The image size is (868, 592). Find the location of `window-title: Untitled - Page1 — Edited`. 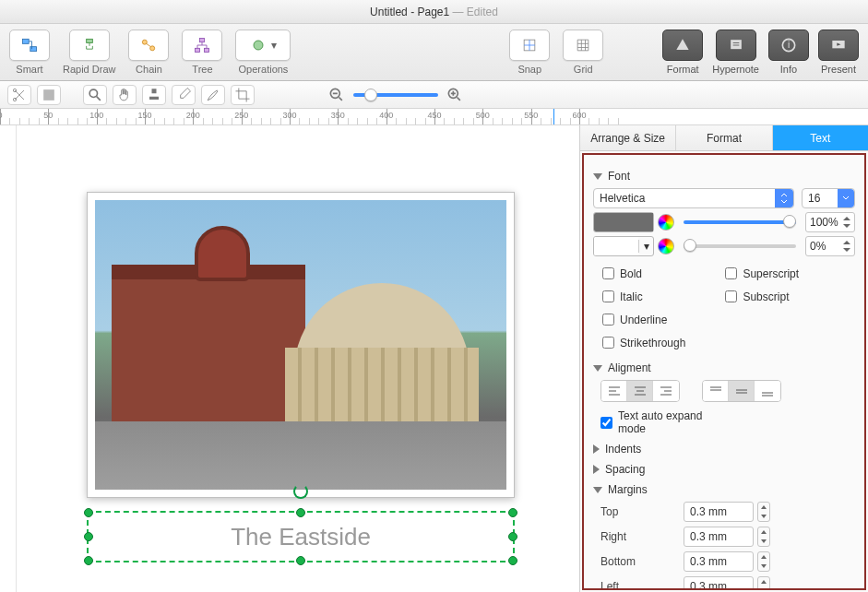

window-title: Untitled - Page1 — Edited is located at coordinates (434, 12).